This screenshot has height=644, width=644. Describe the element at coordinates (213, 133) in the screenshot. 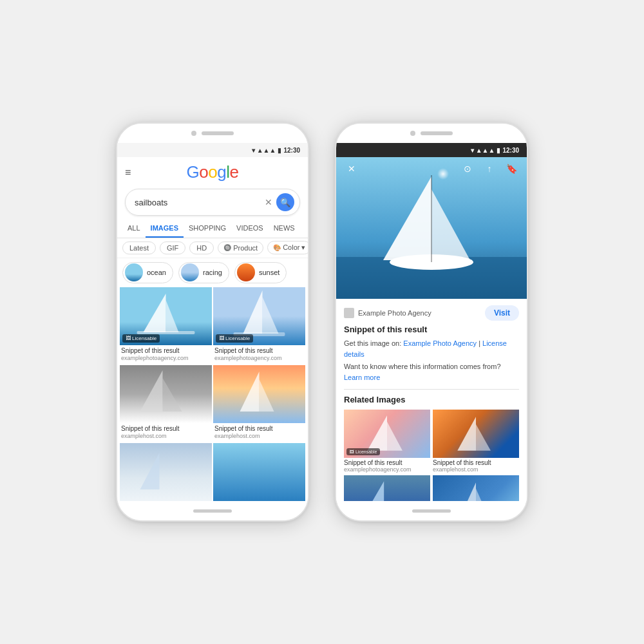

I see `phone-top-left` at that location.